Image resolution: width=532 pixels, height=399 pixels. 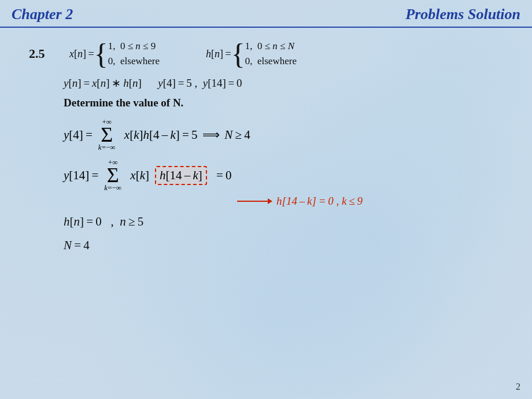 I want to click on xn-cases: 1, 0 ≤ n ≤ 9 0, elsewhere, so click(x=134, y=54).